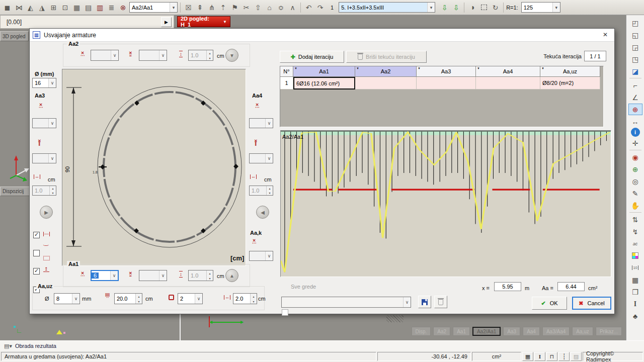 The image size is (644, 362). What do you see at coordinates (508, 287) in the screenshot?
I see `x-value-field: 5.95` at bounding box center [508, 287].